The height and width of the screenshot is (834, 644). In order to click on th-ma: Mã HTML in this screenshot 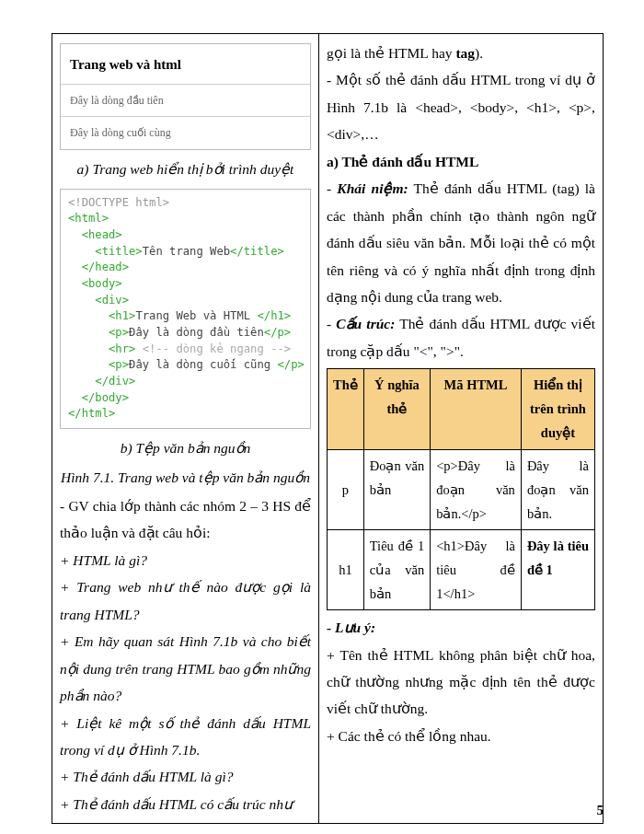, I will do `click(477, 409)`.